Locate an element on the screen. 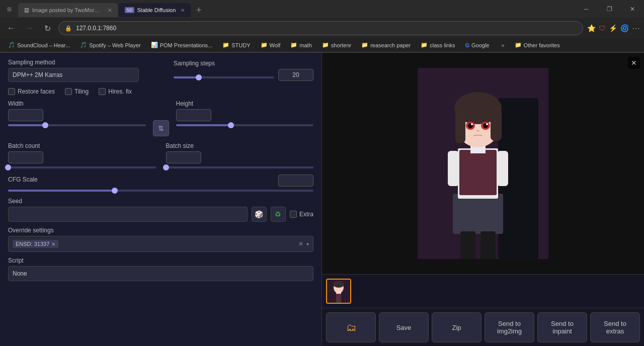 The height and width of the screenshot is (346, 644). batch-count-col: Batch count 1 is located at coordinates (82, 155).